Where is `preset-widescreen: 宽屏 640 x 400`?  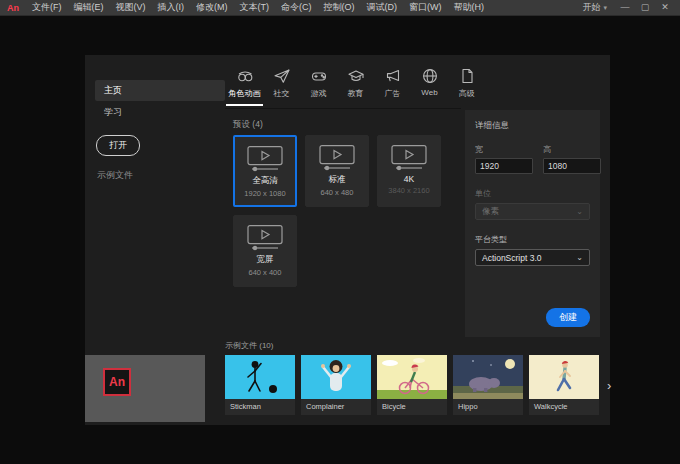
preset-widescreen: 宽屏 640 x 400 is located at coordinates (265, 251).